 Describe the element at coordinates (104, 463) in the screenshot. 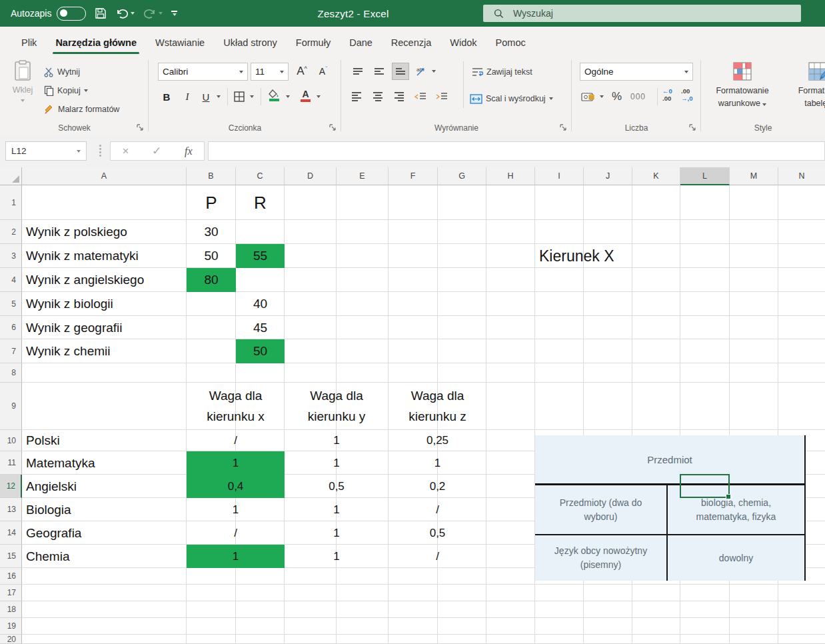

I see `cell-A11: Matematyka` at that location.